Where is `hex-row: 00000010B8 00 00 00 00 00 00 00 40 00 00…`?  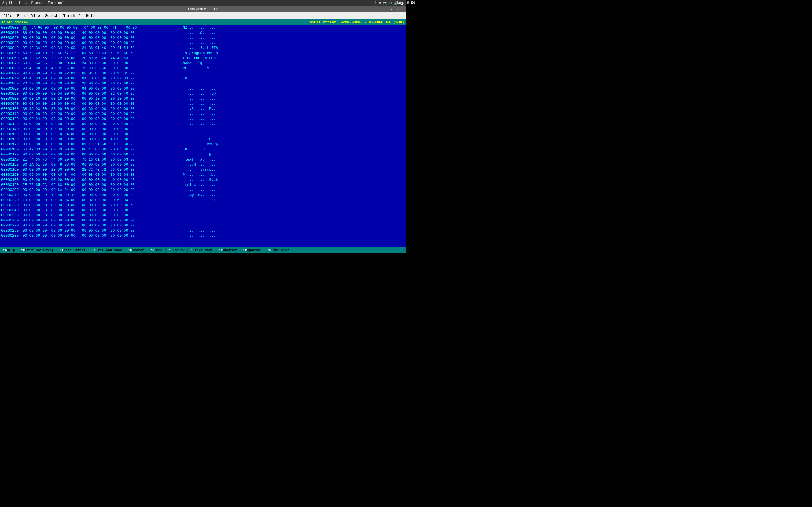
hex-row: 00000010B8 00 00 00 00 00 00 00 40 00 00… is located at coordinates (203, 33).